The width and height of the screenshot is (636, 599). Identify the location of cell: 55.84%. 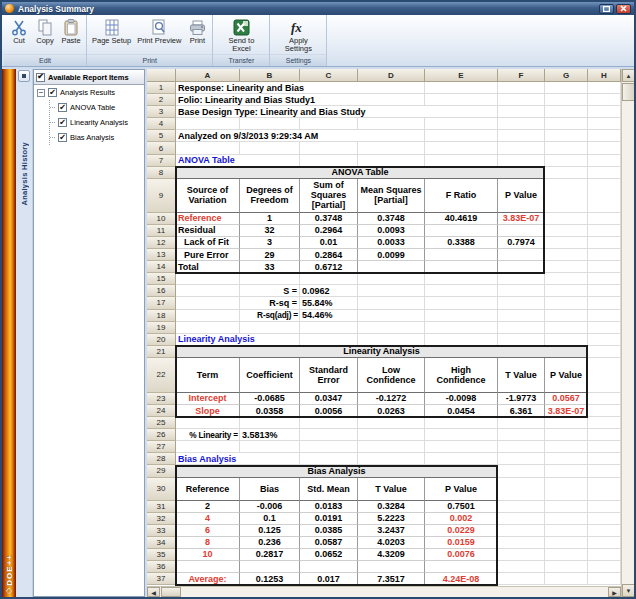
(329, 303).